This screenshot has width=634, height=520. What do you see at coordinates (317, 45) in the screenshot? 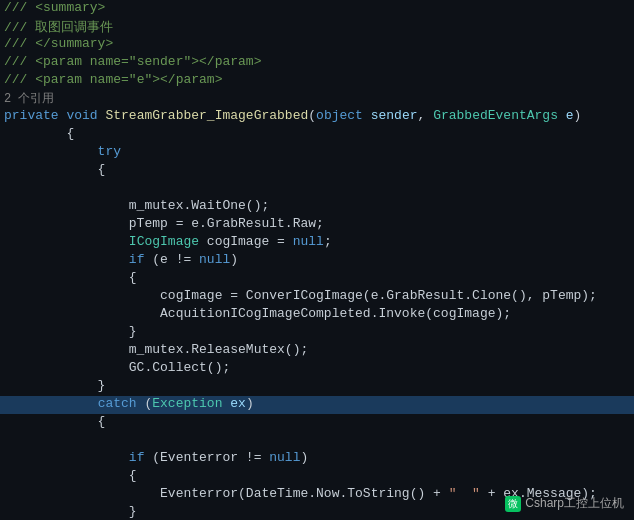
I see `code-line: /// </summary>` at bounding box center [317, 45].